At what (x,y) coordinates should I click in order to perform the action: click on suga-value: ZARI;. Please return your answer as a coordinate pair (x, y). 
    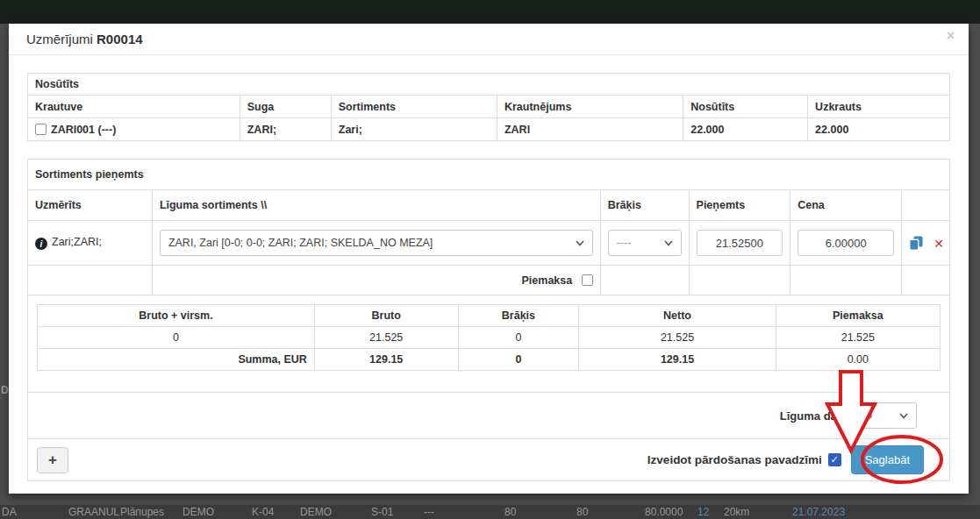
    Looking at the image, I should click on (285, 130).